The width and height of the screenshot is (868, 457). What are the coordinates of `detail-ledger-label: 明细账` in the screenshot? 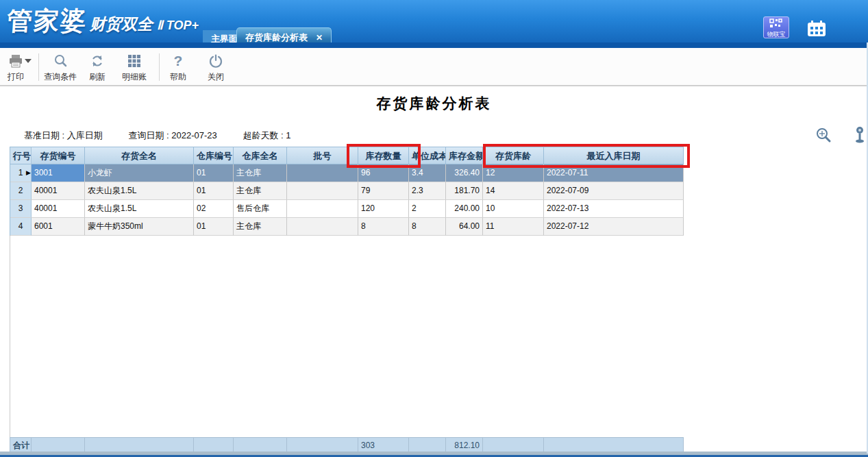 It's located at (134, 77).